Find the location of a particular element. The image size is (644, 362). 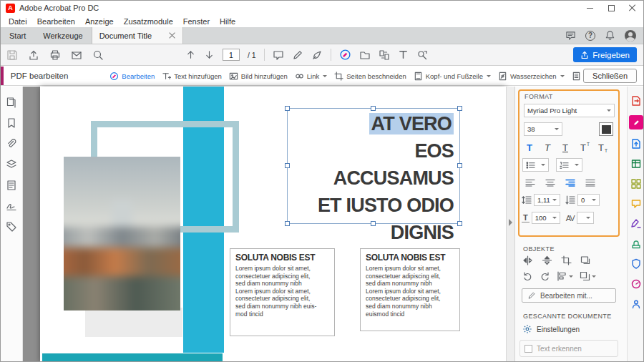

font-size-select: 38 is located at coordinates (543, 129).